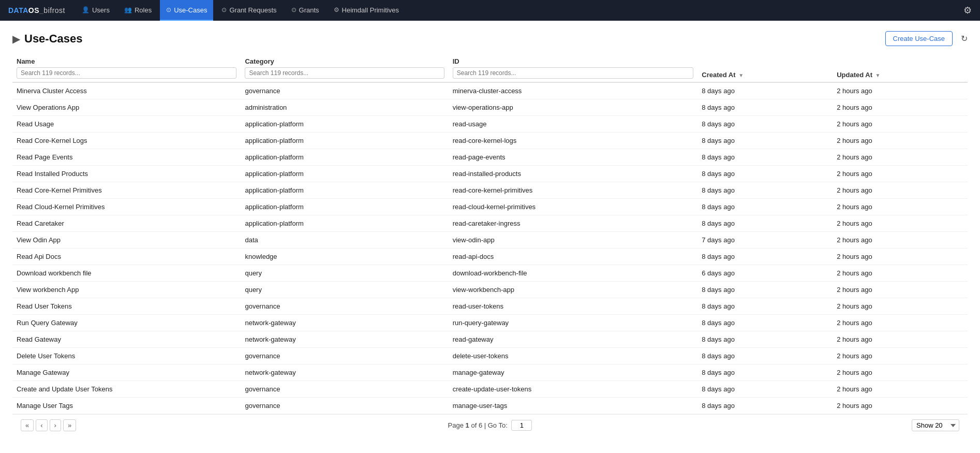 The height and width of the screenshot is (453, 980). What do you see at coordinates (96, 10) in the screenshot?
I see `nav-item-users: 👤 Users` at bounding box center [96, 10].